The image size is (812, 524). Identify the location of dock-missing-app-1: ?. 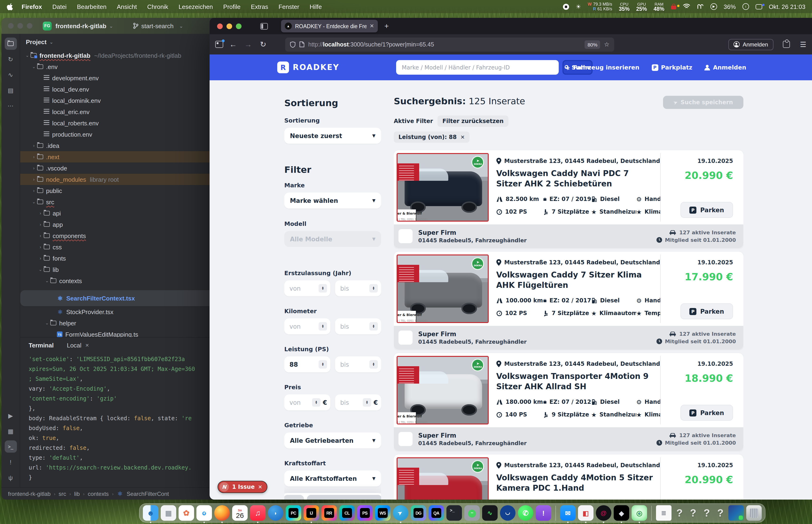
(680, 513).